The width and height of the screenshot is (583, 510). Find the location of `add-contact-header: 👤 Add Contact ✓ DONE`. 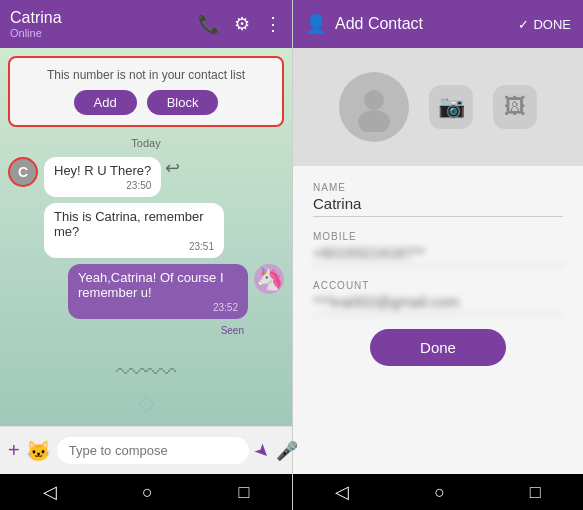

add-contact-header: 👤 Add Contact ✓ DONE is located at coordinates (438, 24).